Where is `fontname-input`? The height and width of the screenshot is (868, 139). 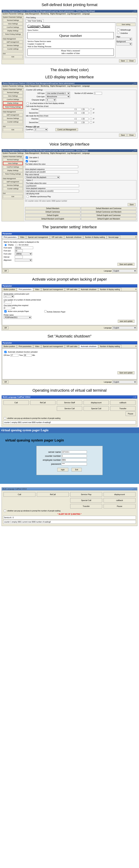
fontname-input is located at coordinates (24, 248).